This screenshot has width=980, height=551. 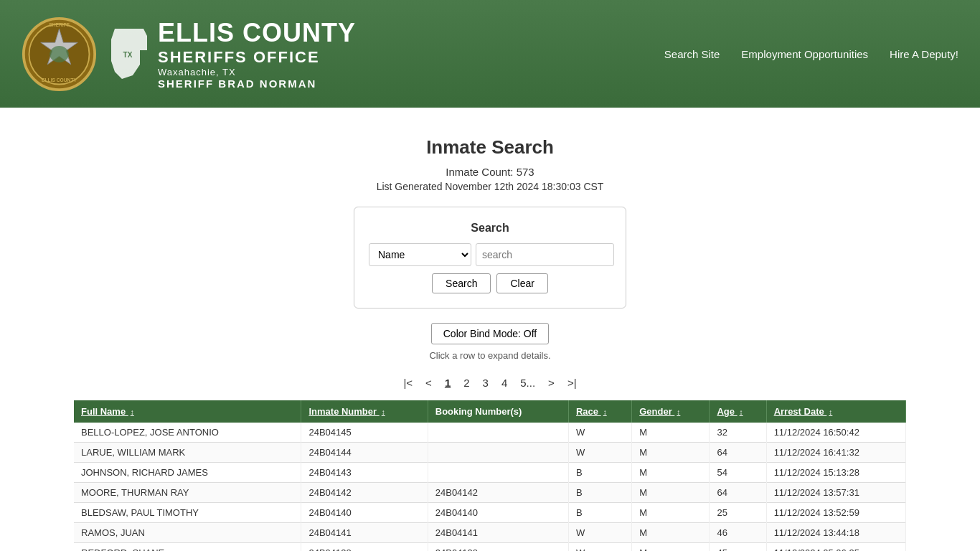 I want to click on pagination-prev: <, so click(x=429, y=383).